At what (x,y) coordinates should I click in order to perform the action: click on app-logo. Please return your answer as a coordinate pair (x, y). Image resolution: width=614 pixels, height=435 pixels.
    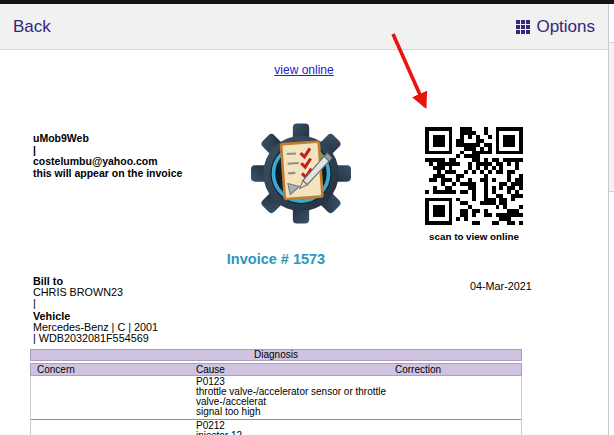
    Looking at the image, I should click on (301, 174).